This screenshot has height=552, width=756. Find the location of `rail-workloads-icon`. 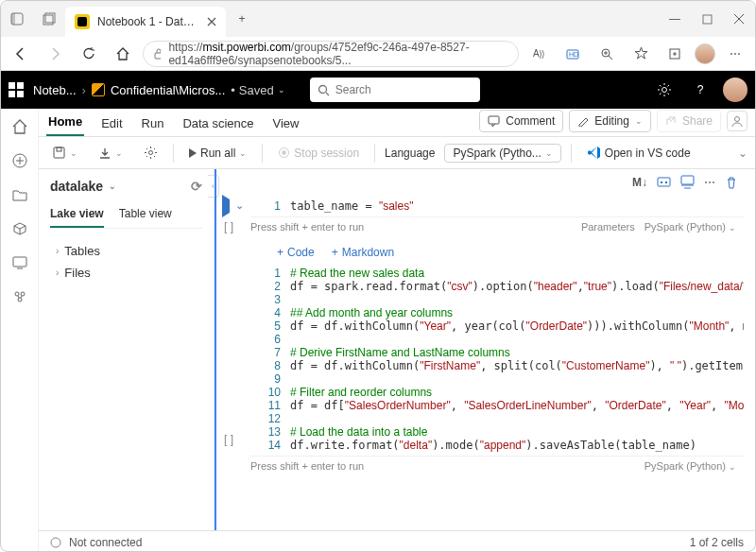

rail-workloads-icon is located at coordinates (20, 297).